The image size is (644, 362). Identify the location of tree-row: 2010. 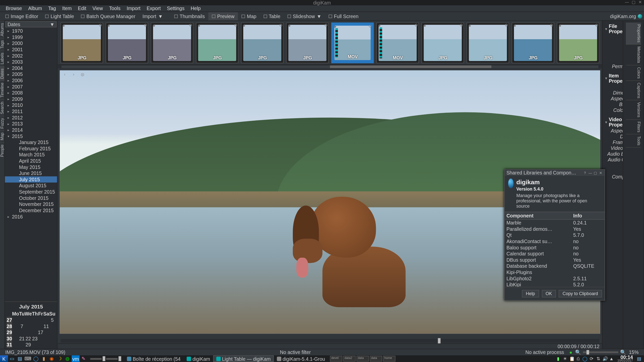
(31, 105).